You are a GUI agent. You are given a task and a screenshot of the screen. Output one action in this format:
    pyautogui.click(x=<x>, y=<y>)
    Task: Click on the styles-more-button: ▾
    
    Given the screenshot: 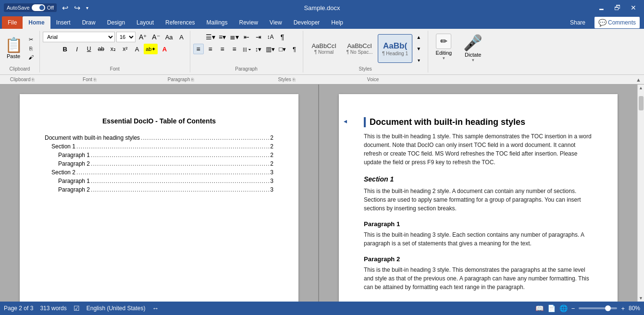 What is the action you would take?
    pyautogui.click(x=419, y=60)
    